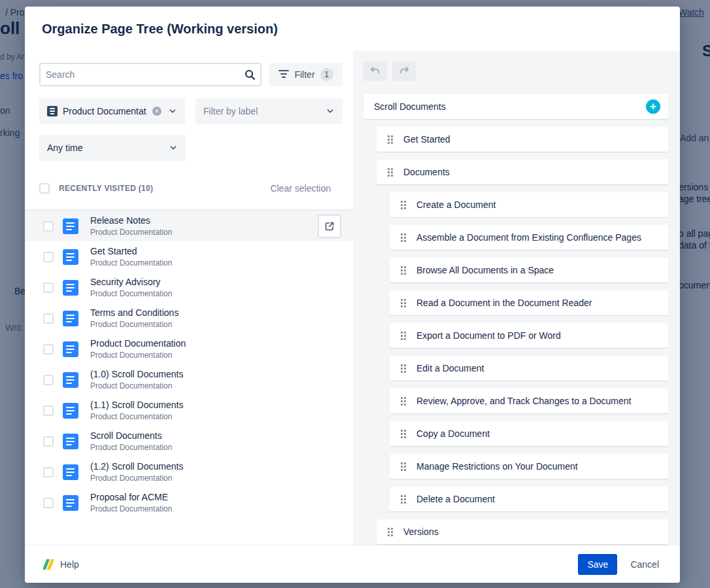  I want to click on tree-item-label: Copy a Document, so click(453, 434).